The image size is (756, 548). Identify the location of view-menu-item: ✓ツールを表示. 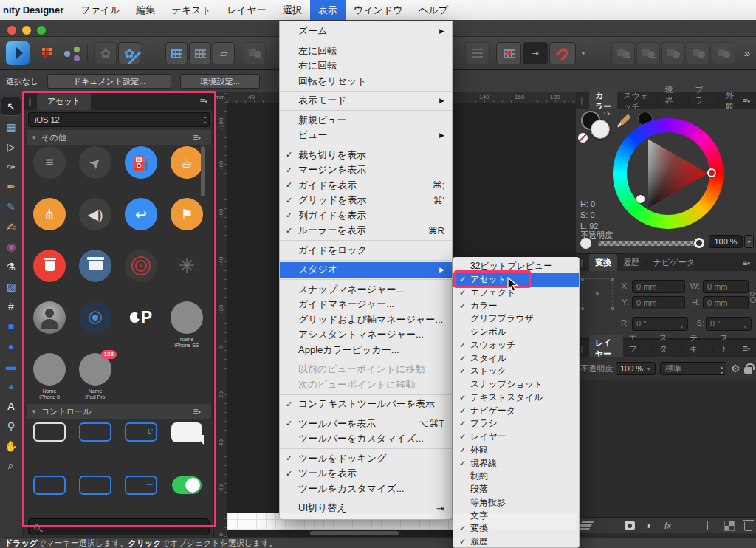
(366, 474).